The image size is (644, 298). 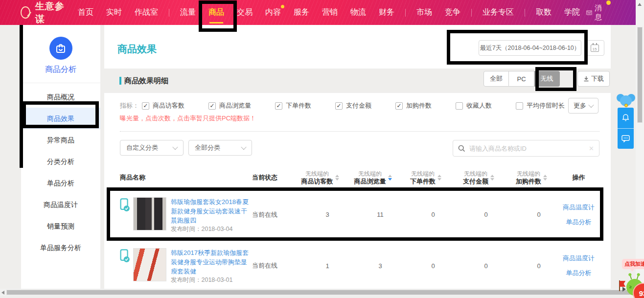 I want to click on column-header-status: 当前状态, so click(x=273, y=178).